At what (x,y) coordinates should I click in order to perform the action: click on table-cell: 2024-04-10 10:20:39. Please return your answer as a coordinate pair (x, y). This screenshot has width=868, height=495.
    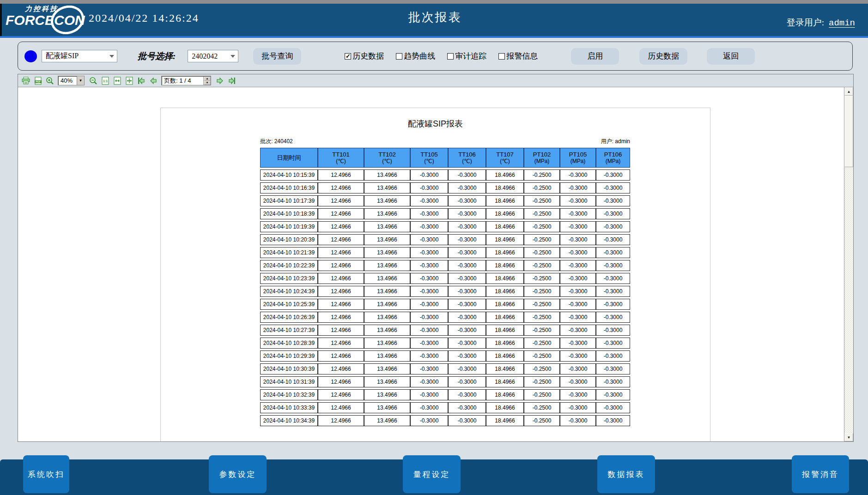
    Looking at the image, I should click on (289, 240).